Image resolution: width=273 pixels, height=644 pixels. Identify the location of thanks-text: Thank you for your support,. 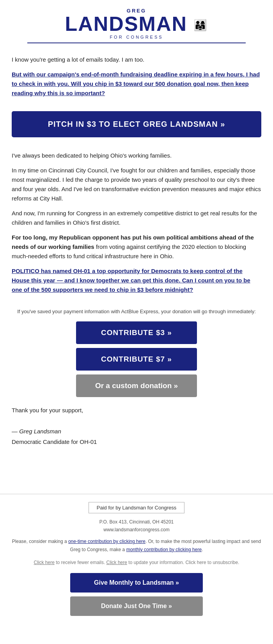
(136, 410).